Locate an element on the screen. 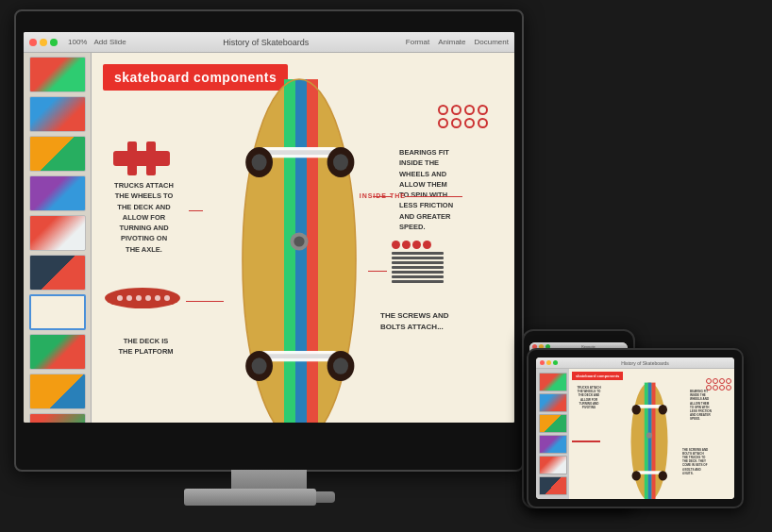  format-btn: Format is located at coordinates (417, 42).